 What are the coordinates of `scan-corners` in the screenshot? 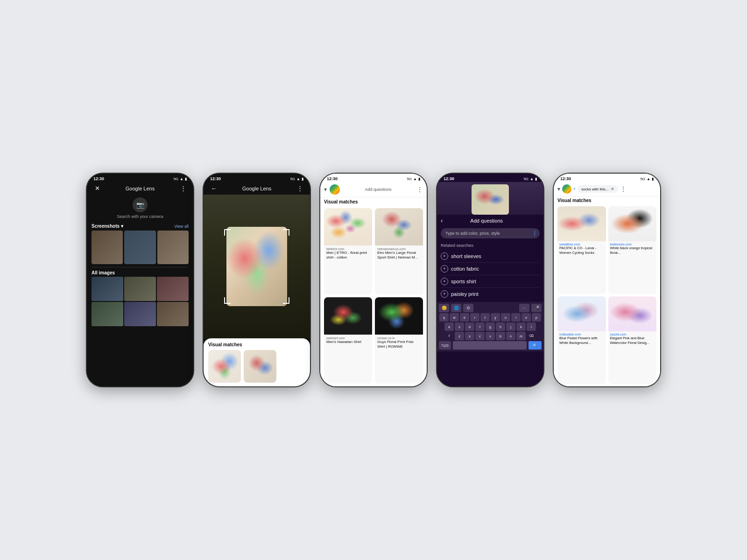 It's located at (257, 266).